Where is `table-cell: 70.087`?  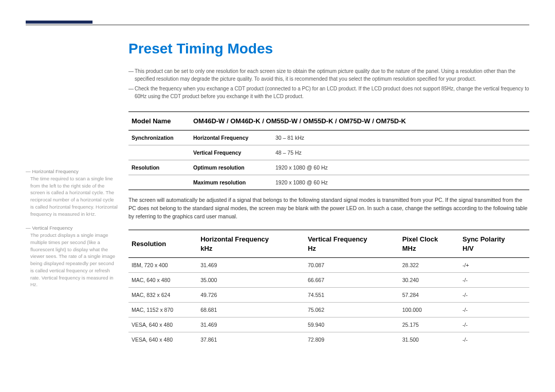 table-cell: 70.087 is located at coordinates (352, 265).